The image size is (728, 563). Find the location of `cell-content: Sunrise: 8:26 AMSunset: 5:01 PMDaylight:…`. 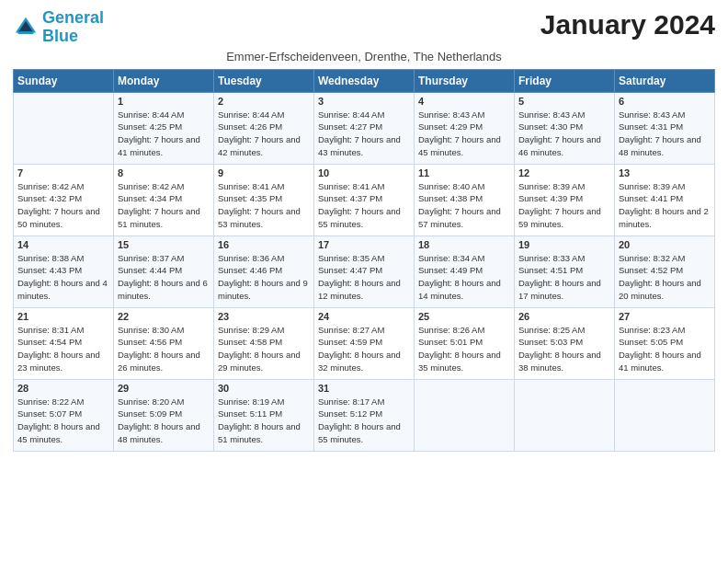

cell-content: Sunrise: 8:26 AMSunset: 5:01 PMDaylight:… is located at coordinates (464, 350).